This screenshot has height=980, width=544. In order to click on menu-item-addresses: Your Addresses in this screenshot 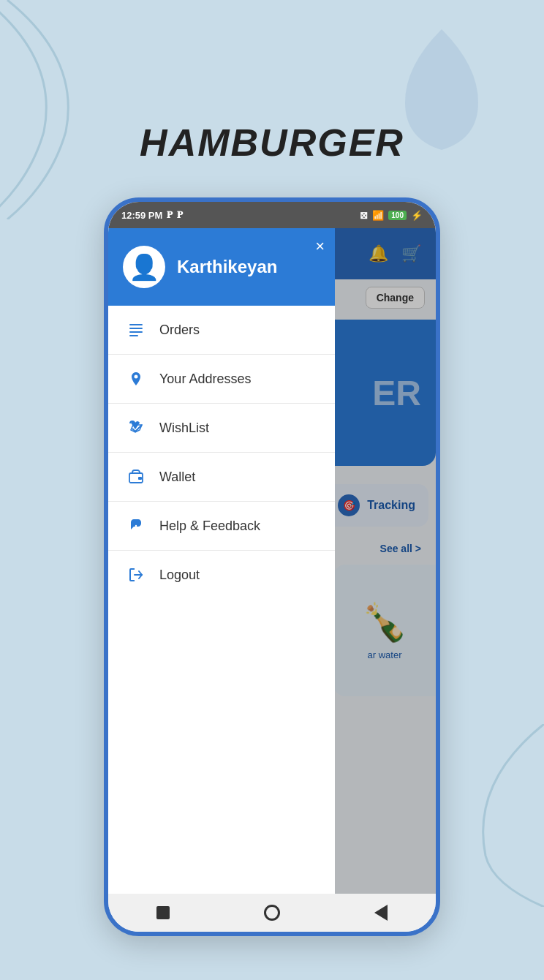, I will do `click(222, 379)`.